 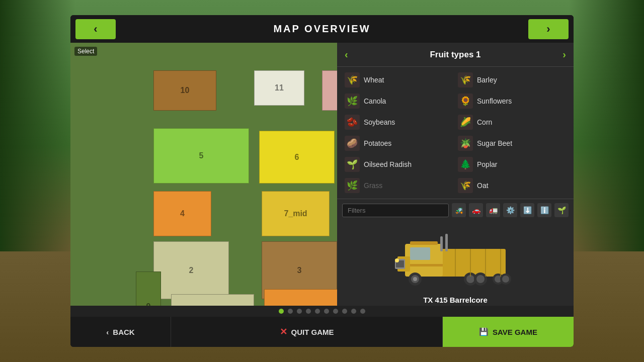 I want to click on fruit-item-sugar-beet: 🪴 Sugar Beet, so click(x=512, y=143).